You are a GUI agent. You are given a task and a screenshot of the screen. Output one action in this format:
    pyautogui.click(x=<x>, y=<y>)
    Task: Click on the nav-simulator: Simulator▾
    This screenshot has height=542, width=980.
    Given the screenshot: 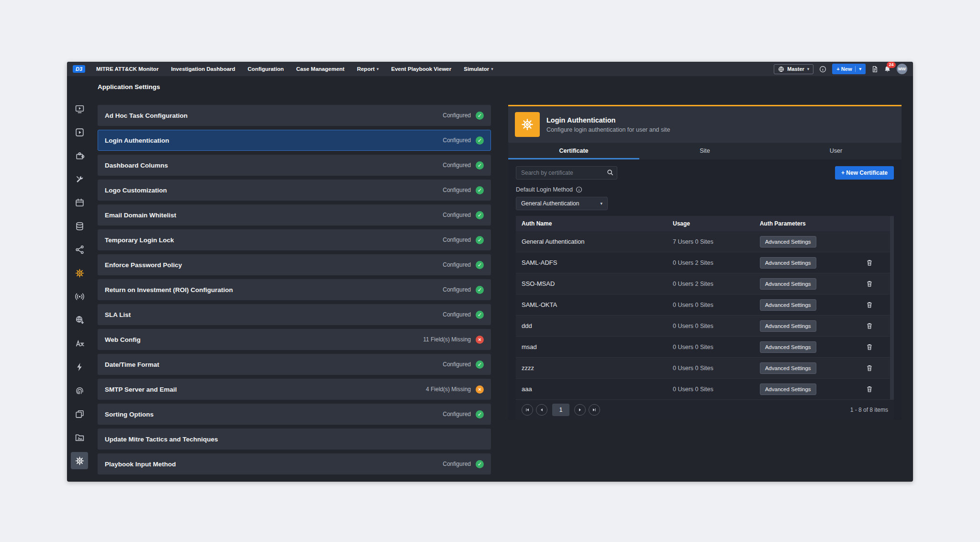 What is the action you would take?
    pyautogui.click(x=479, y=69)
    